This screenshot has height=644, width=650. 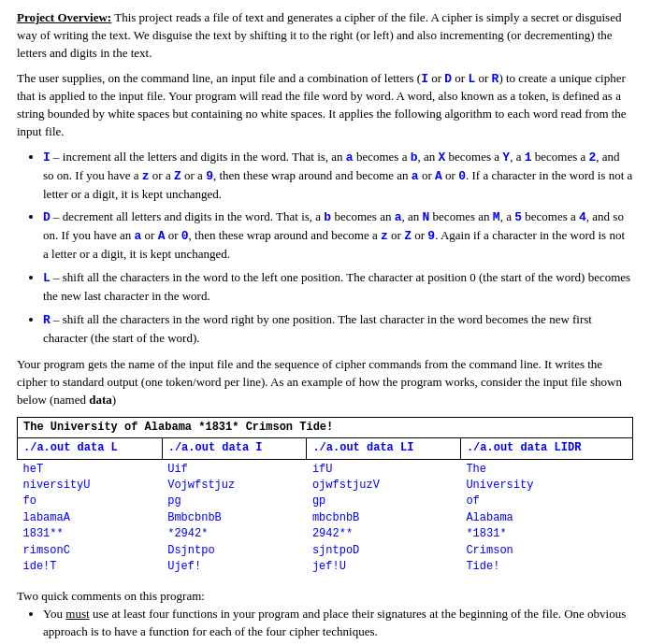 What do you see at coordinates (471, 79) in the screenshot?
I see `inline-code-L: L` at bounding box center [471, 79].